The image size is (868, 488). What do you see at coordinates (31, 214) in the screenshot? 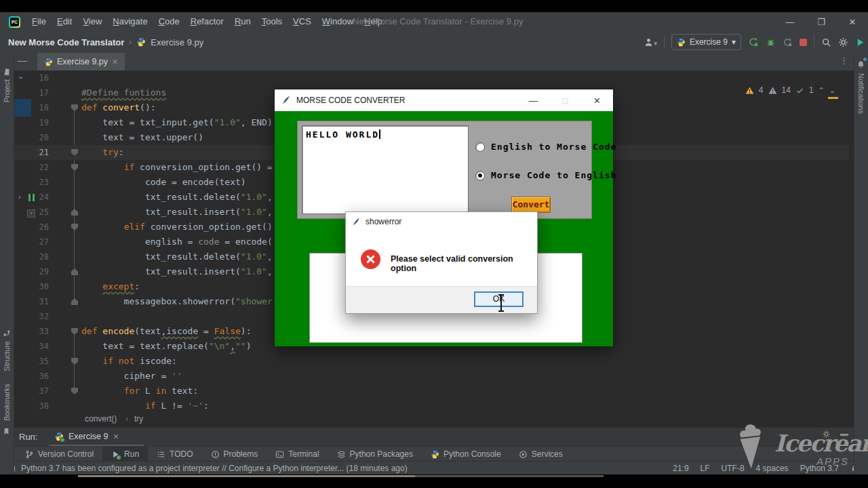
I see `step-marker-icon: ›` at bounding box center [31, 214].